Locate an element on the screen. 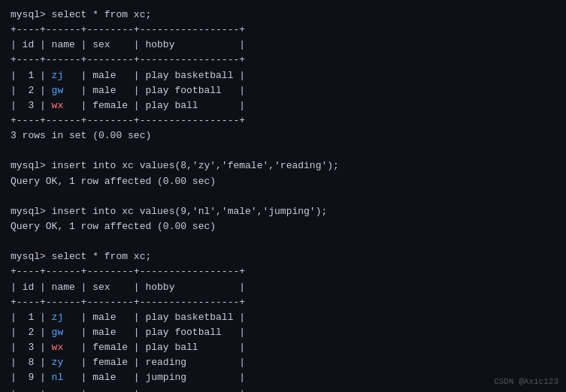 The height and width of the screenshot is (392, 566). line-4: mysql> select * from xc; is located at coordinates (283, 257).